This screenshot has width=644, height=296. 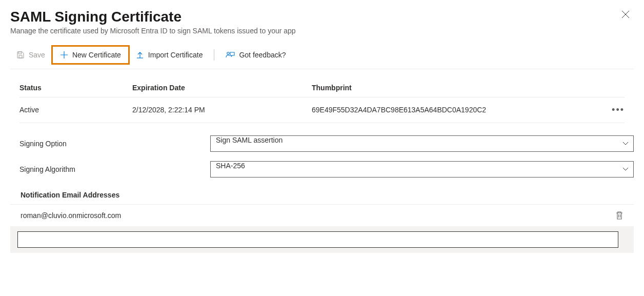 What do you see at coordinates (322, 215) in the screenshot?
I see `email-list-item: roman@cluvio.onmicrosoft.com` at bounding box center [322, 215].